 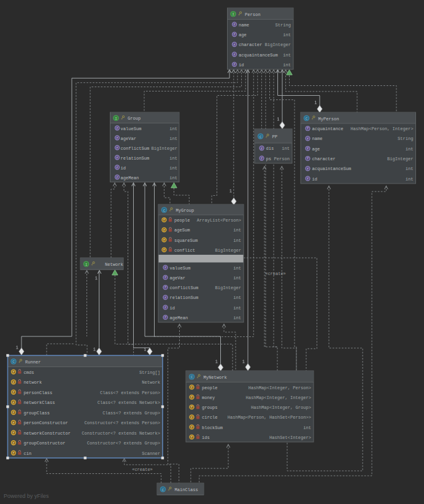 What do you see at coordinates (186, 241) in the screenshot?
I see `svg-text: squareSum` at bounding box center [186, 241].